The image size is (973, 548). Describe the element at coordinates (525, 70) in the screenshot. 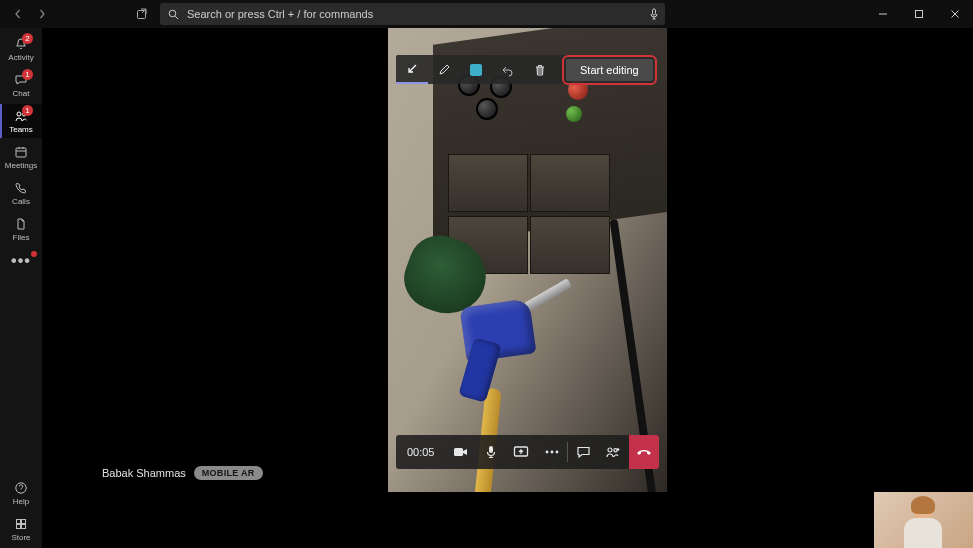

I see `annotation-toolbar: Start editing` at that location.